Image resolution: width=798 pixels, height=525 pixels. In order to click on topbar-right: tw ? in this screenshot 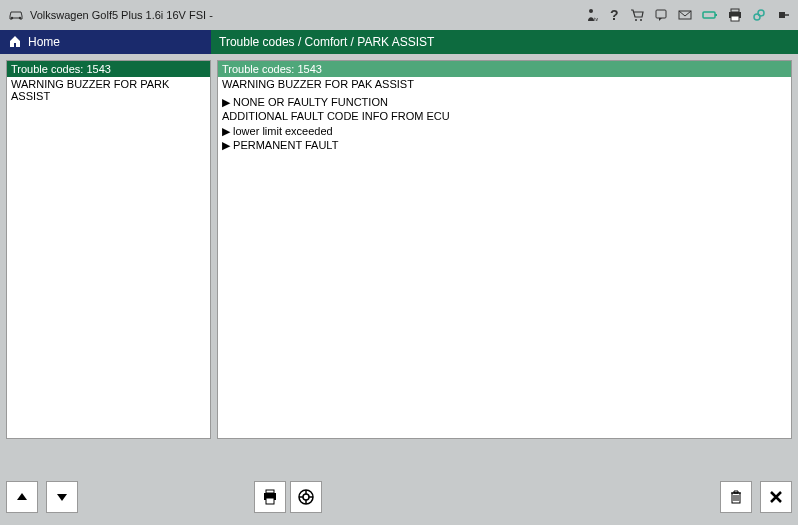, I will do `click(688, 15)`.